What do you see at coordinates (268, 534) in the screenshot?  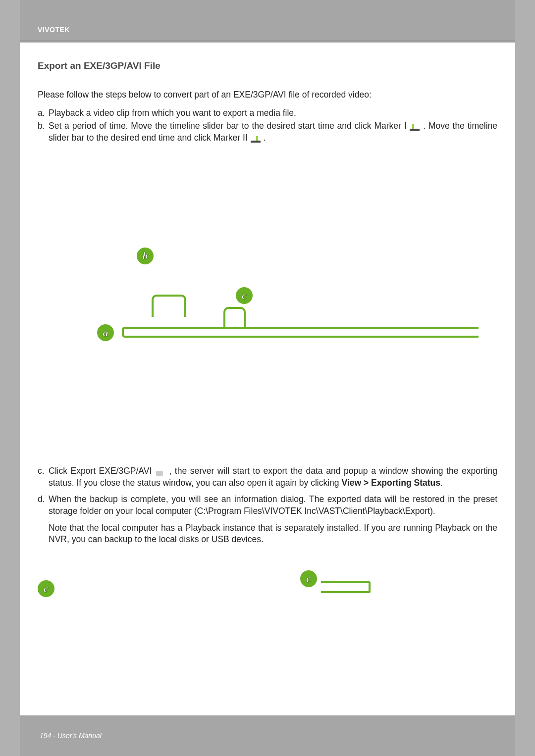 I see `step-note: Note that the local computer has a Playb…` at bounding box center [268, 534].